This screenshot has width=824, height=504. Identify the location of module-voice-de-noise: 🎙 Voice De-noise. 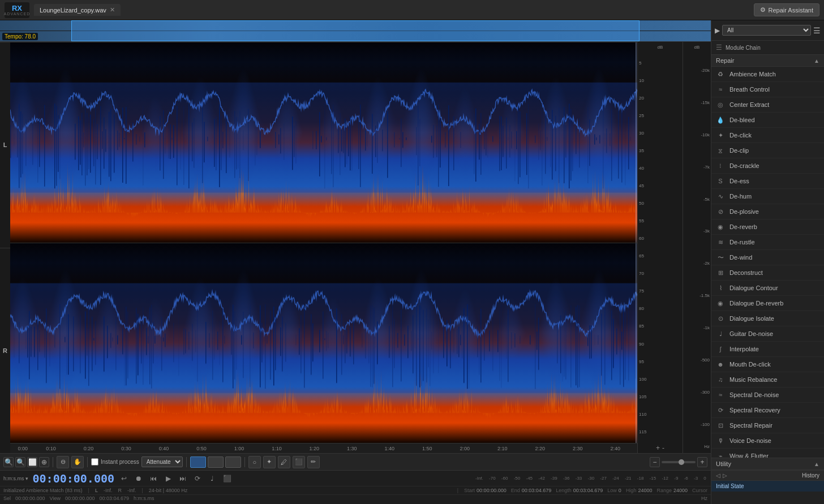
(767, 441).